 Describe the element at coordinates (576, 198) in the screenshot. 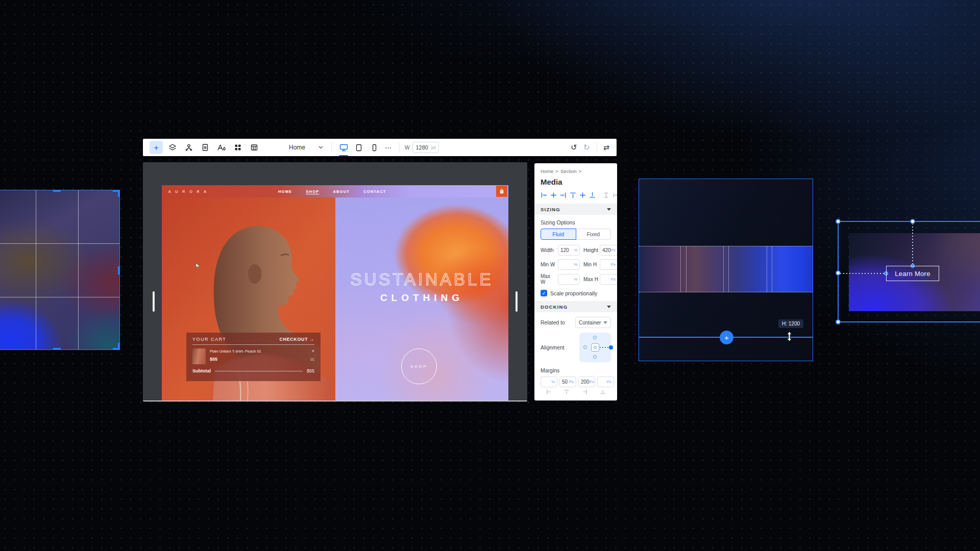

I see `alignment-toolbar` at that location.